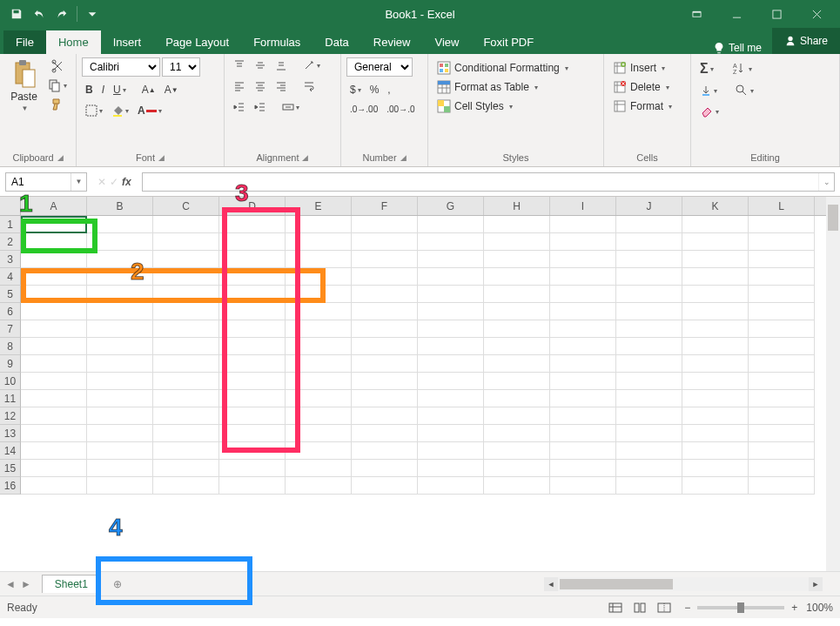 The width and height of the screenshot is (840, 626). What do you see at coordinates (355, 90) in the screenshot?
I see `accounting-format-button: $▾` at bounding box center [355, 90].